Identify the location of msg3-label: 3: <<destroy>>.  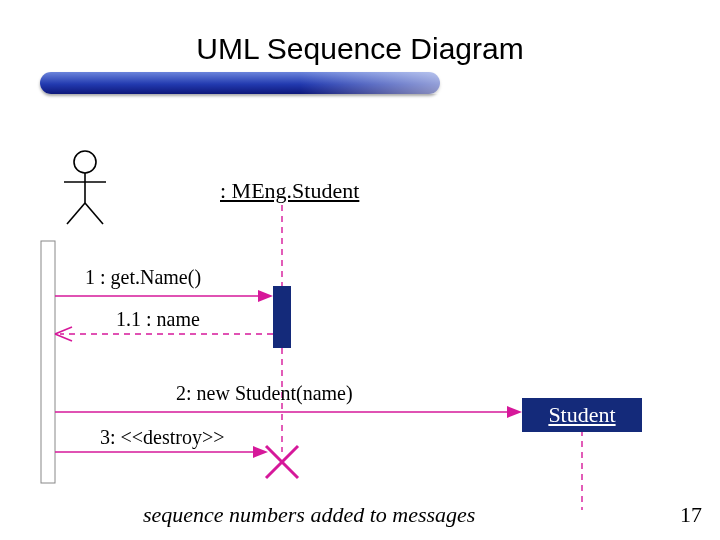
(162, 438).